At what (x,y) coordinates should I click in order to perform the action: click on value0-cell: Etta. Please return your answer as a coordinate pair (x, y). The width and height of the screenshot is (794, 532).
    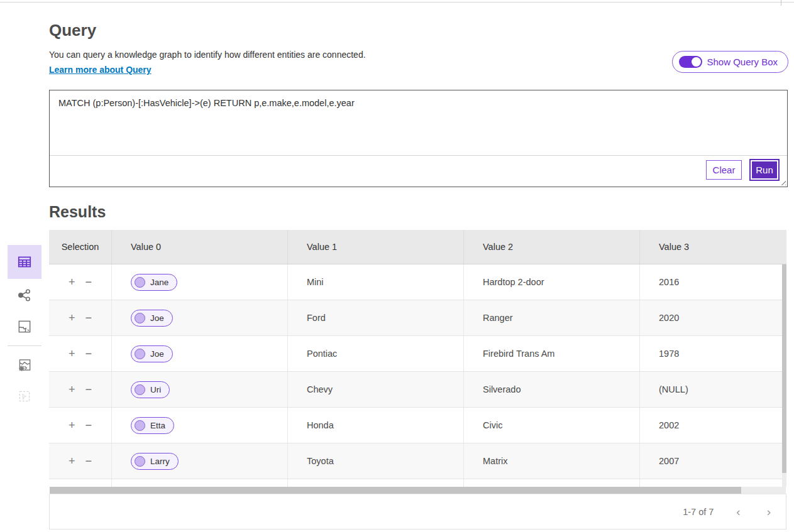
    Looking at the image, I should click on (200, 425).